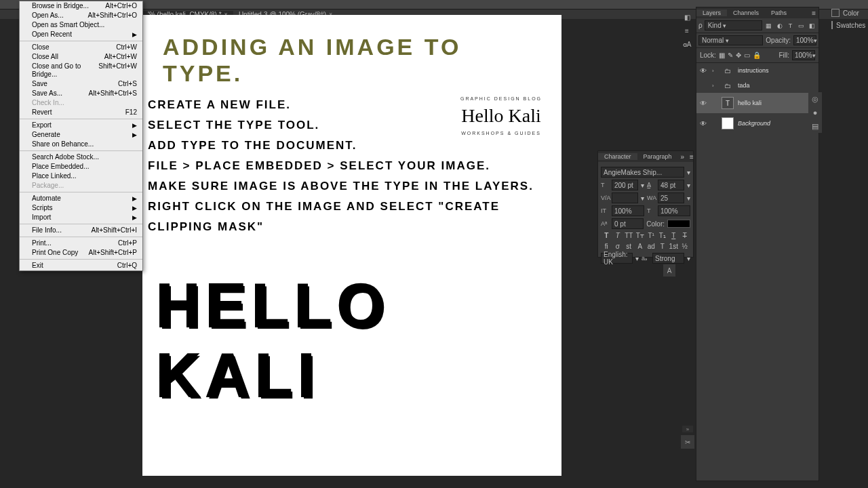  What do you see at coordinates (81, 6) in the screenshot?
I see `menu-browse-bridge: Browse in Bridge...Alt+Ctrl+O` at bounding box center [81, 6].